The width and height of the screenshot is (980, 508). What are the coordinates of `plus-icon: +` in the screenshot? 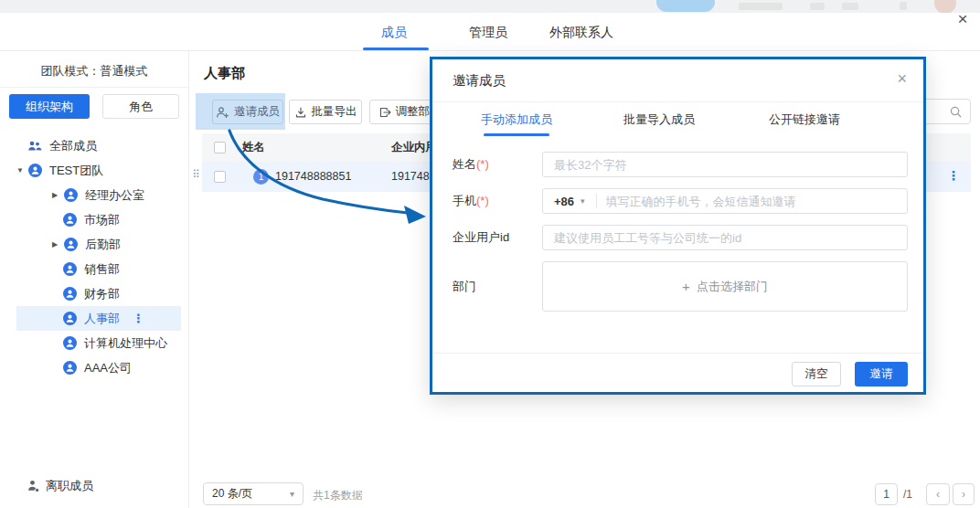 It's located at (686, 287).